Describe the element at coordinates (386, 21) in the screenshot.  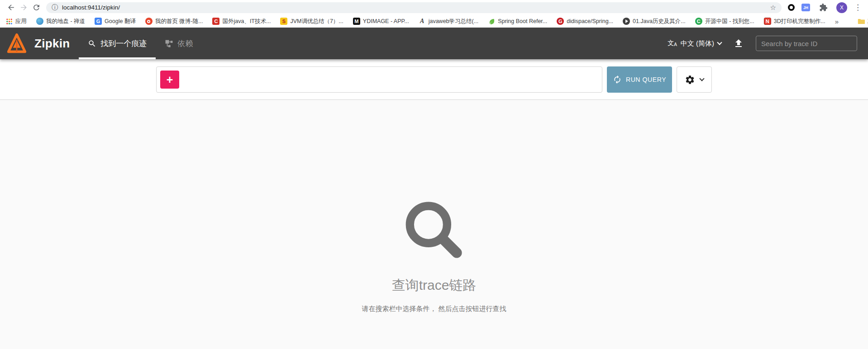
I see `bookmark-label: YDIMAGE - APP...` at that location.